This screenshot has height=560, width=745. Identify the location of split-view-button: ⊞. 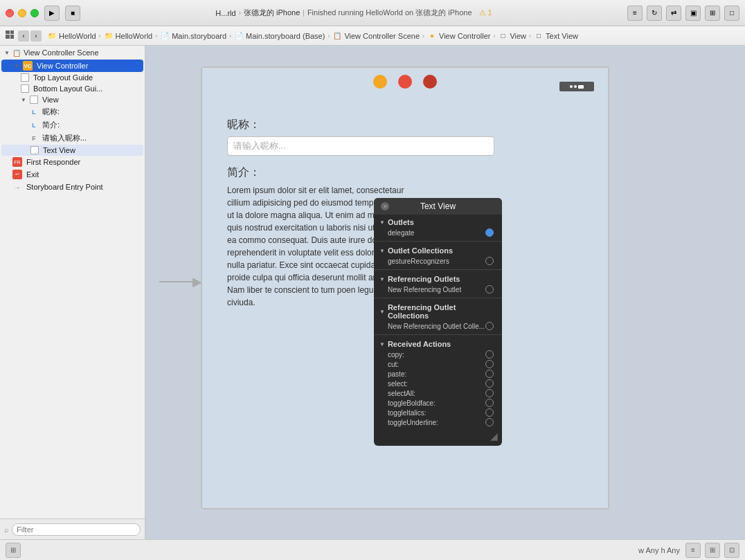
(712, 13).